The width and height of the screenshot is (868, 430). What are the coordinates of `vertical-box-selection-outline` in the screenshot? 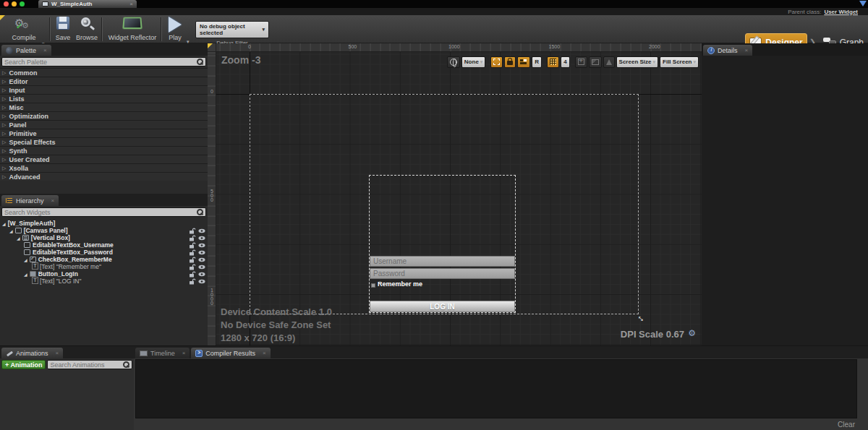 It's located at (443, 244).